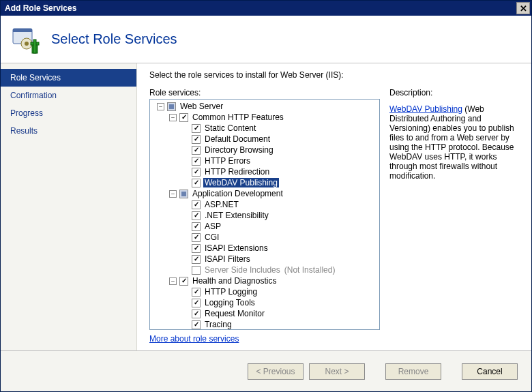 The image size is (532, 392). I want to click on tree-node-label: Default Document, so click(237, 139).